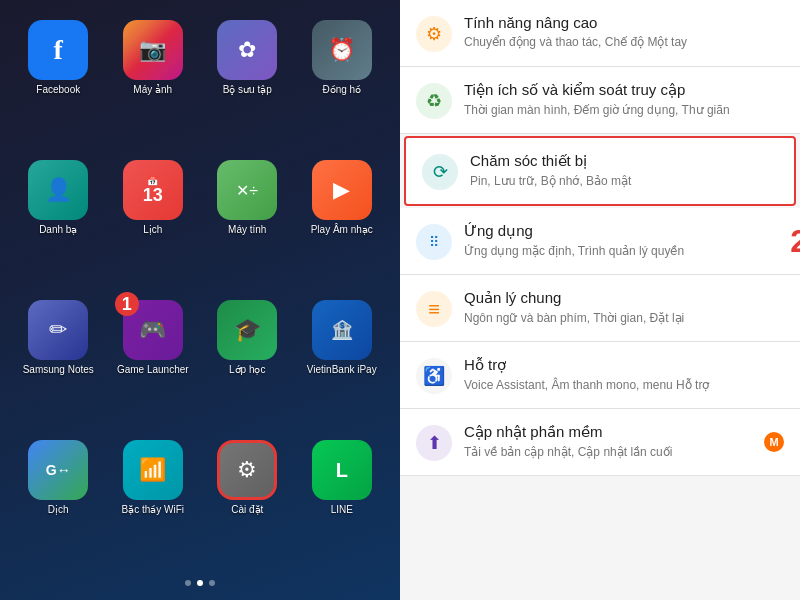  I want to click on snotes-icon: ✏, so click(58, 330).